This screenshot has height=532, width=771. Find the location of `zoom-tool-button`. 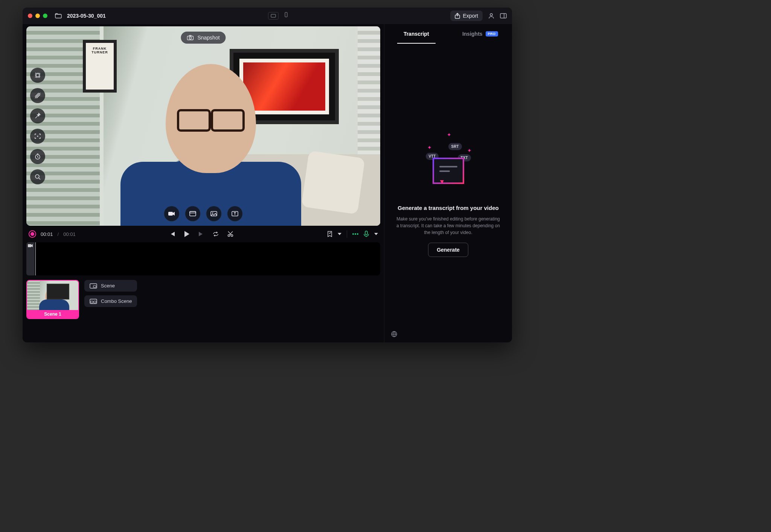

zoom-tool-button is located at coordinates (38, 177).